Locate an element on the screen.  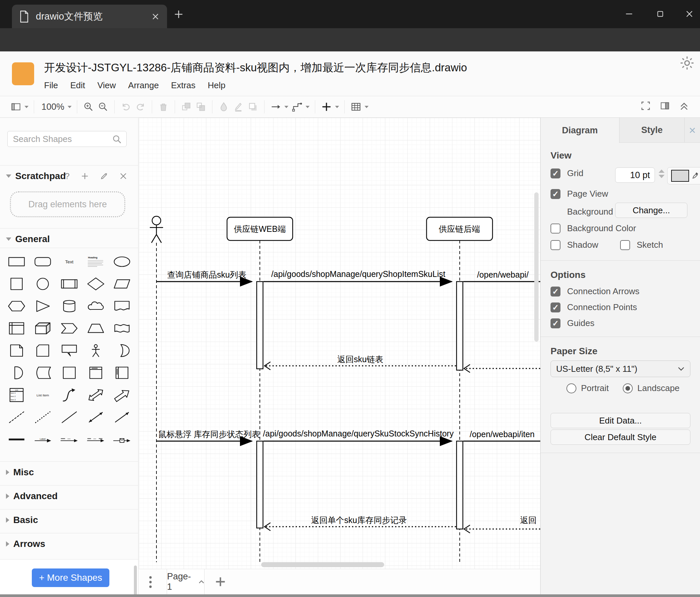
shape-horizontal-line is located at coordinates (17, 439).